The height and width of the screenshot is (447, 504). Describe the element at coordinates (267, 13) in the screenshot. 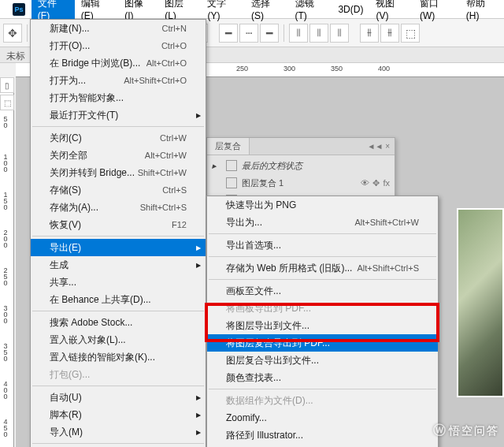

I see `menu-select: 选择(S)` at that location.